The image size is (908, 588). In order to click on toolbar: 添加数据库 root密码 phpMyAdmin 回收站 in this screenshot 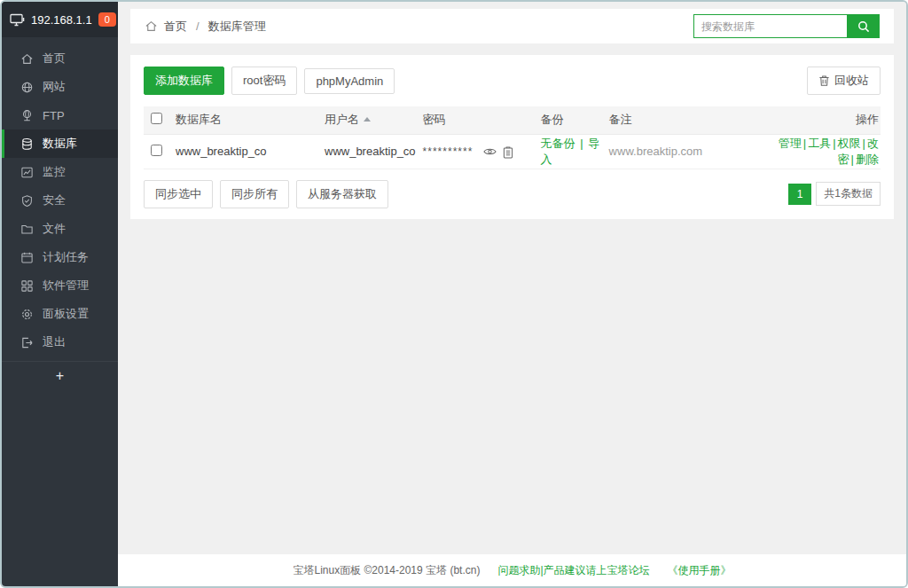, I will do `click(513, 81)`.